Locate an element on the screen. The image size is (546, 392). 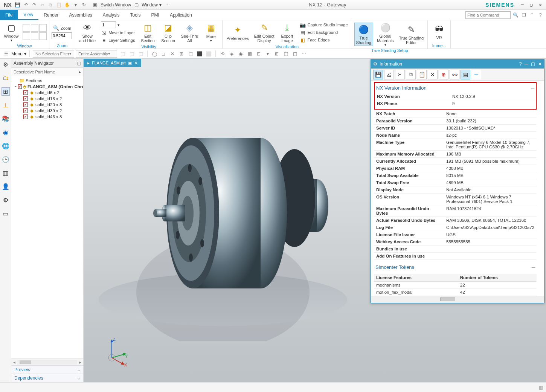
overflow-icon: ⋯ is located at coordinates (168, 5).